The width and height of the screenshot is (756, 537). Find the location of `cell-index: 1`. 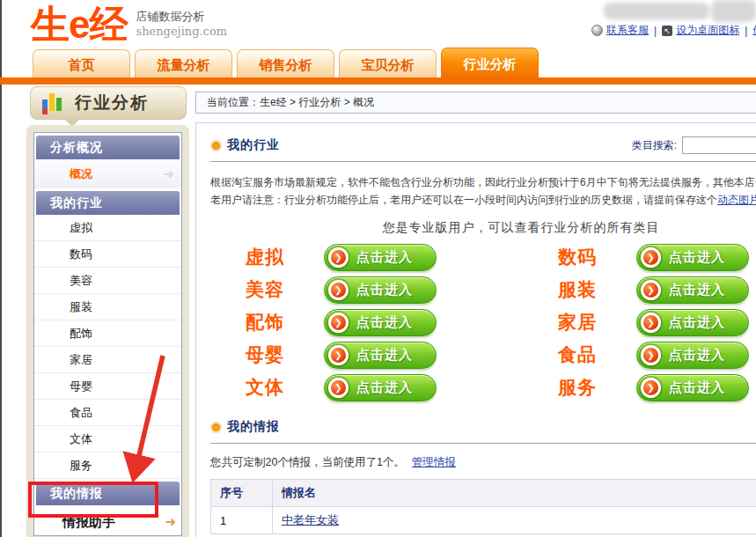

cell-index: 1 is located at coordinates (242, 521).